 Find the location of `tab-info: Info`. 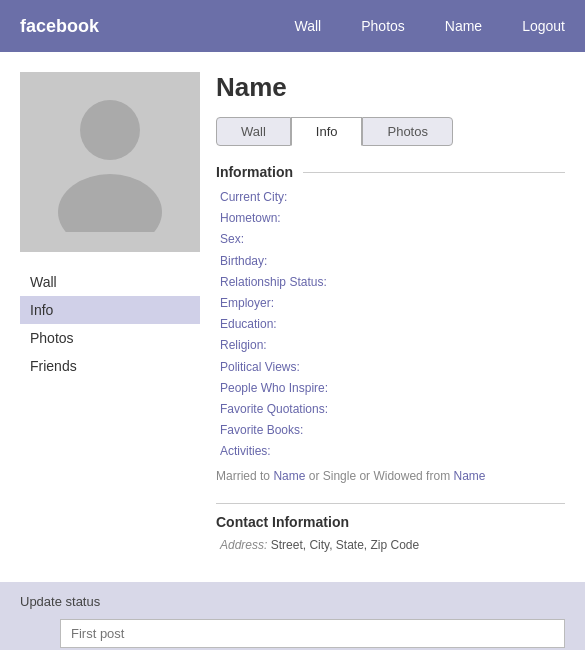

tab-info: Info is located at coordinates (327, 132).